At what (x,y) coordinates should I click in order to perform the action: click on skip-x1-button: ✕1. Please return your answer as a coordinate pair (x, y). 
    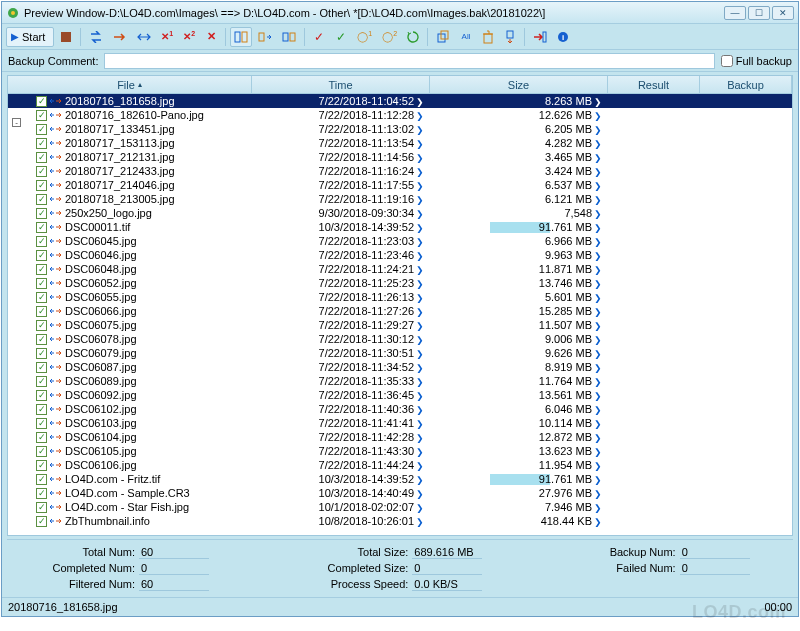
    Looking at the image, I should click on (167, 37).